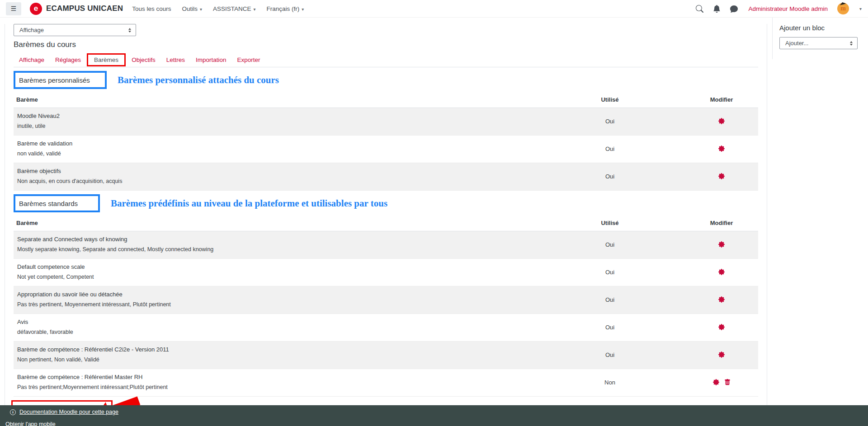  Describe the element at coordinates (144, 60) in the screenshot. I see `tab-objectifs: Objectifs` at that location.